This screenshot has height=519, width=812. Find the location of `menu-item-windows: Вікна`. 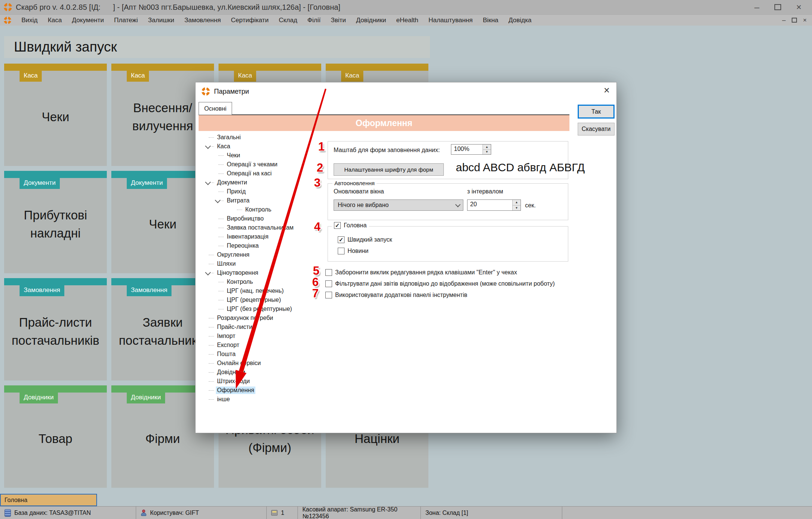

menu-item-windows: Вікна is located at coordinates (490, 20).